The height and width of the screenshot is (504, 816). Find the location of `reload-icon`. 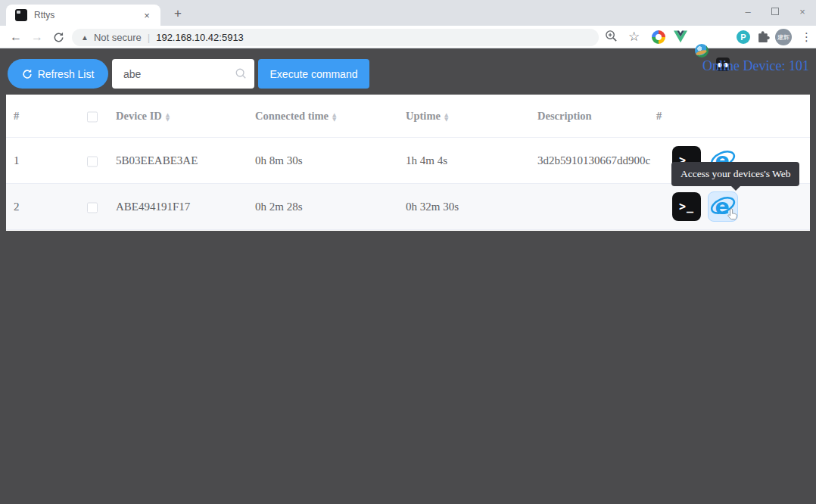

reload-icon is located at coordinates (59, 38).